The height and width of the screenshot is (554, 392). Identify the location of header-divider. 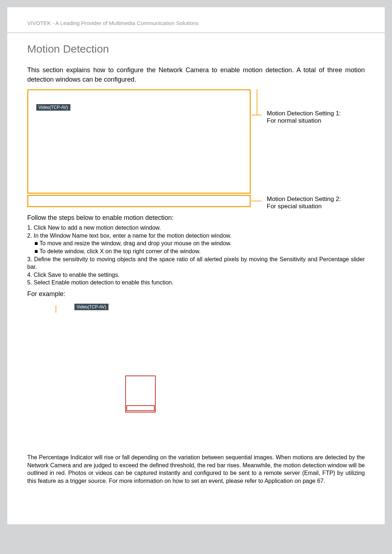
(196, 33).